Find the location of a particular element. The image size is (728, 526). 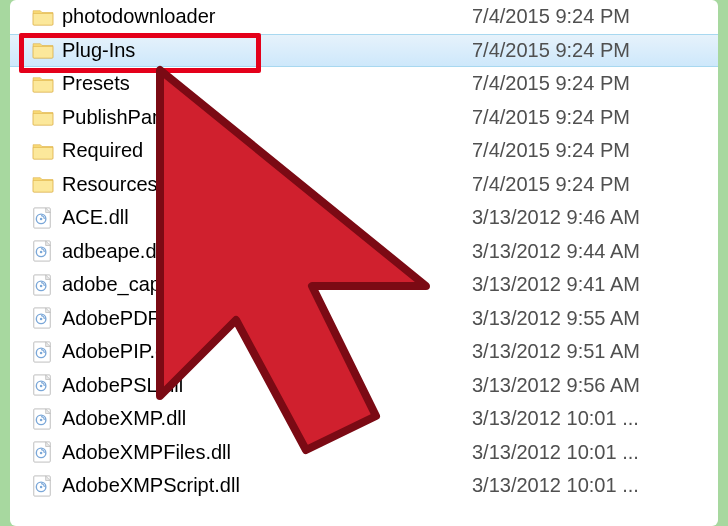

file-row: Presets7/4/2015 9:24 PM is located at coordinates (364, 84).